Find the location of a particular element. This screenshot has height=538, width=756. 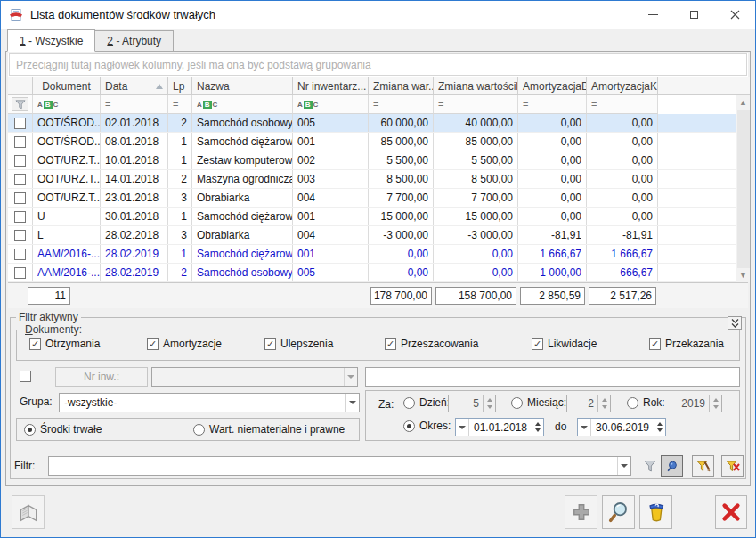

minimize-button is located at coordinates (653, 14).